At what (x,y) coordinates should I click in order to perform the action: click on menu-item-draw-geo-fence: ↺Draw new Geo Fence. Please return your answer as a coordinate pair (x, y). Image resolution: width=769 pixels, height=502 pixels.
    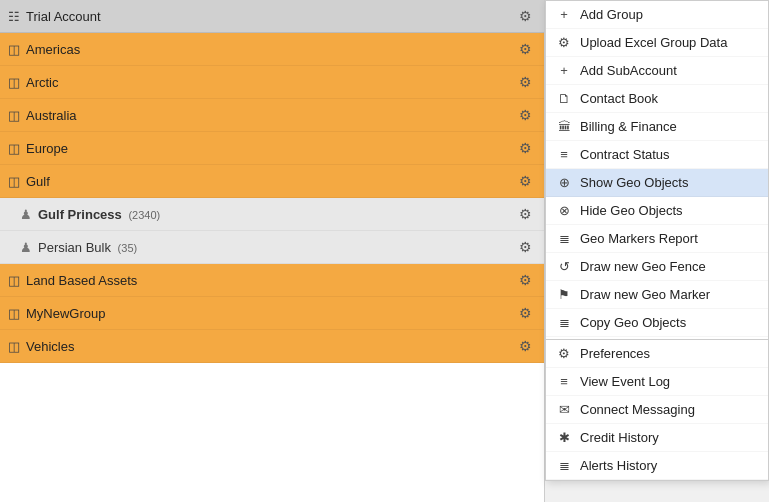
    Looking at the image, I should click on (657, 267).